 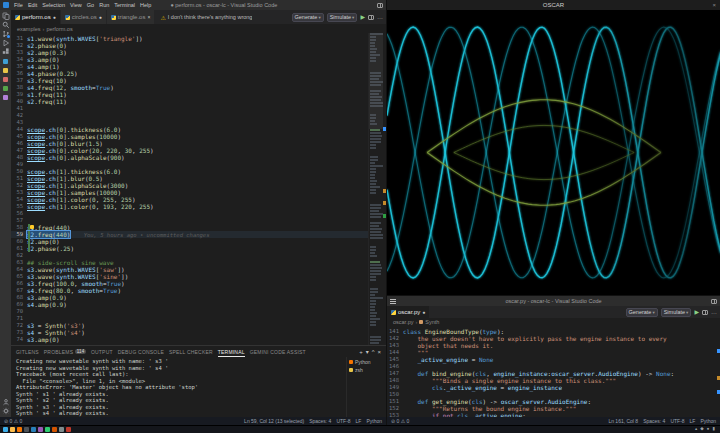 What do you see at coordinates (6, 79) in the screenshot?
I see `testing-icon` at bounding box center [6, 79].